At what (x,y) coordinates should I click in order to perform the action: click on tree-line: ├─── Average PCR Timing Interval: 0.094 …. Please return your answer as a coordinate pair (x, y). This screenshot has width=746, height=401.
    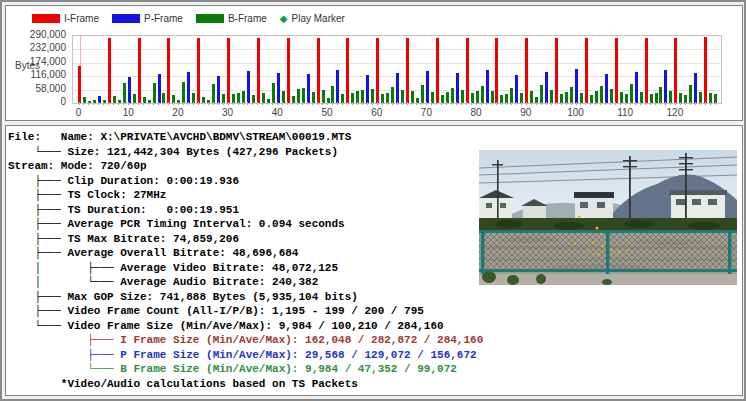
    Looking at the image, I should click on (246, 224).